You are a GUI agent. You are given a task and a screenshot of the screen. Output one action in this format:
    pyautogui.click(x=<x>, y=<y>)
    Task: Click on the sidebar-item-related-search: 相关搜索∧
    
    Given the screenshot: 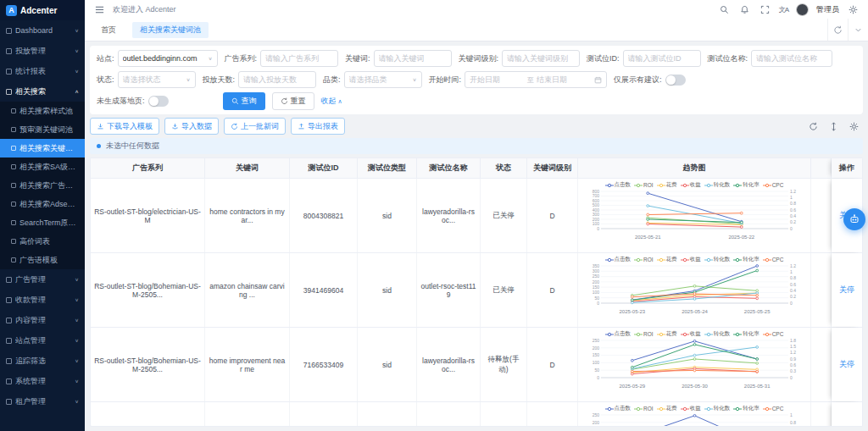 What is the action you would take?
    pyautogui.click(x=42, y=91)
    